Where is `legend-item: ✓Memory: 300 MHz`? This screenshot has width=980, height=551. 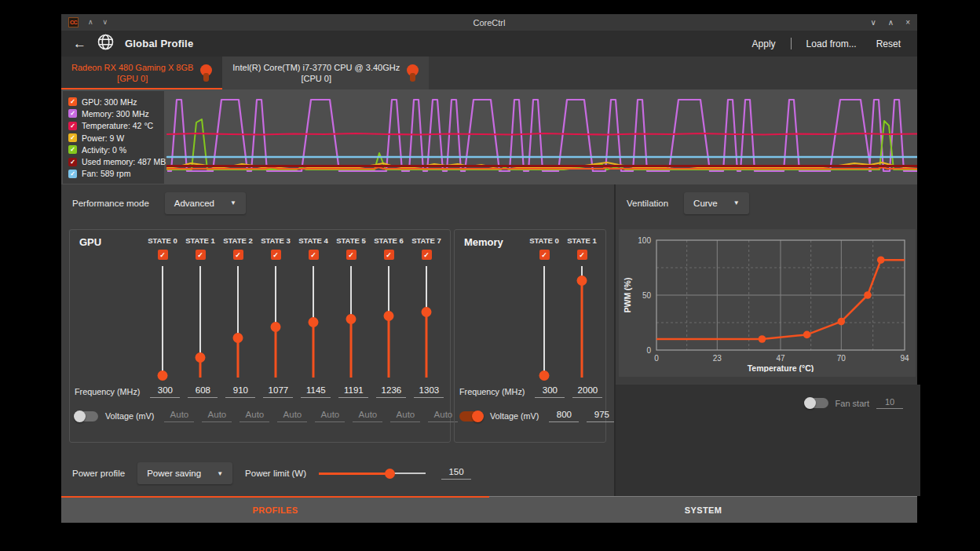 legend-item: ✓Memory: 300 MHz is located at coordinates (113, 113).